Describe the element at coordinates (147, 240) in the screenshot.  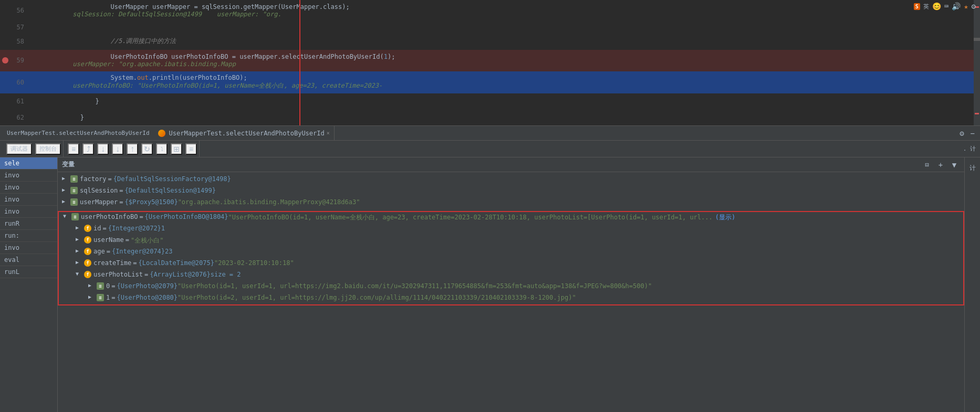
I see `var-value-username: "全栈小白"` at that location.